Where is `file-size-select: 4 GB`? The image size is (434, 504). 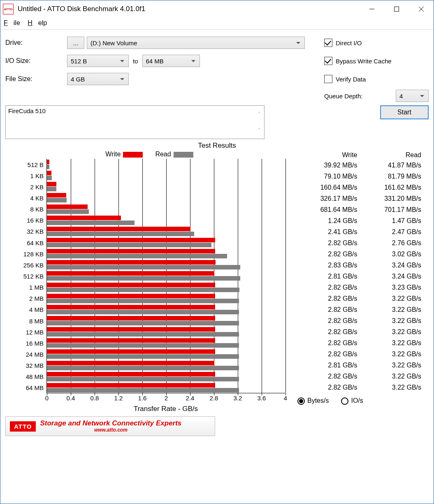
file-size-select: 4 GB is located at coordinates (98, 79).